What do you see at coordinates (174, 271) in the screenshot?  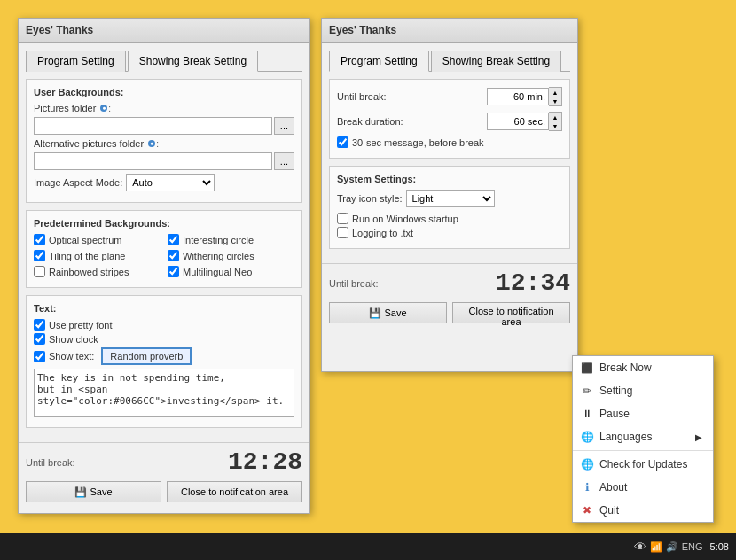 I see `multilingual-neo-checkbox` at bounding box center [174, 271].